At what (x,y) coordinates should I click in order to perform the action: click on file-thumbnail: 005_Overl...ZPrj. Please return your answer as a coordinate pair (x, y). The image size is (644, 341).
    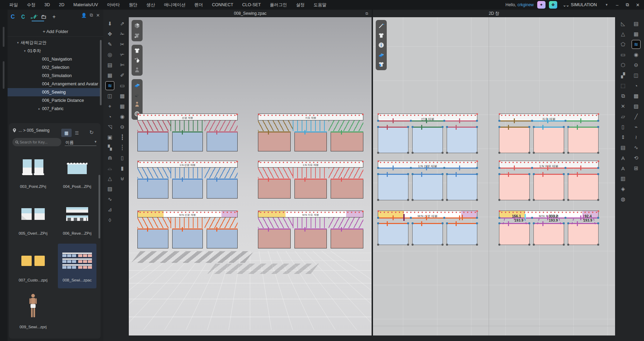
    Looking at the image, I should click on (33, 219).